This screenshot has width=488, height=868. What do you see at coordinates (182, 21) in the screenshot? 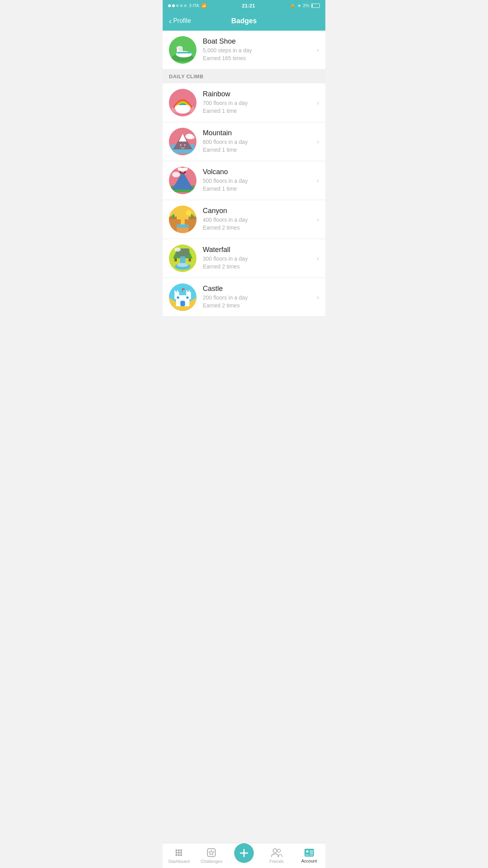
I see `back-label: Profile` at bounding box center [182, 21].